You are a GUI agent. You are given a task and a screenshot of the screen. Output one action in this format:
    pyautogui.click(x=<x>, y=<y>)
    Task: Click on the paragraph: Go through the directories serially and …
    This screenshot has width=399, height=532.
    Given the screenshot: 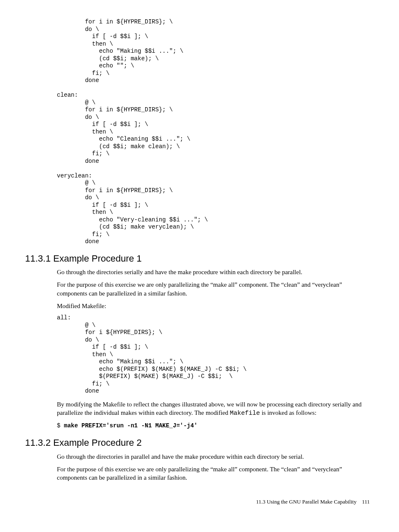 What is the action you would take?
    pyautogui.click(x=213, y=272)
    